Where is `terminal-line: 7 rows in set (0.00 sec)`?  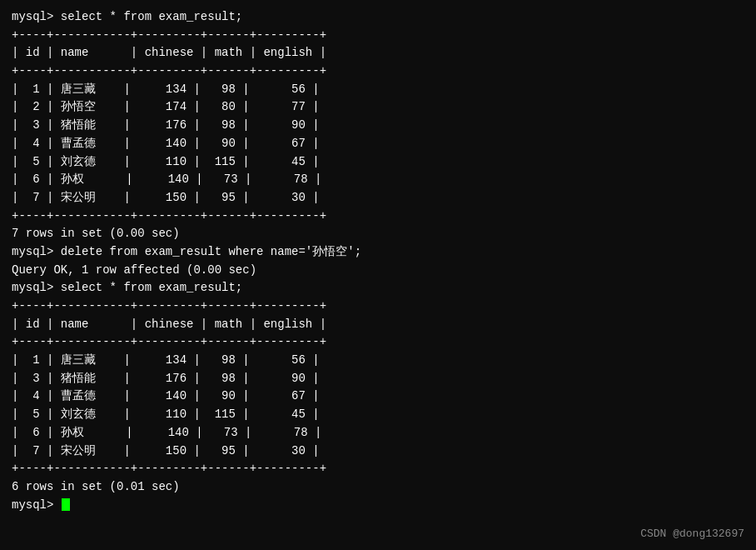 terminal-line: 7 rows in set (0.00 sec) is located at coordinates (378, 234).